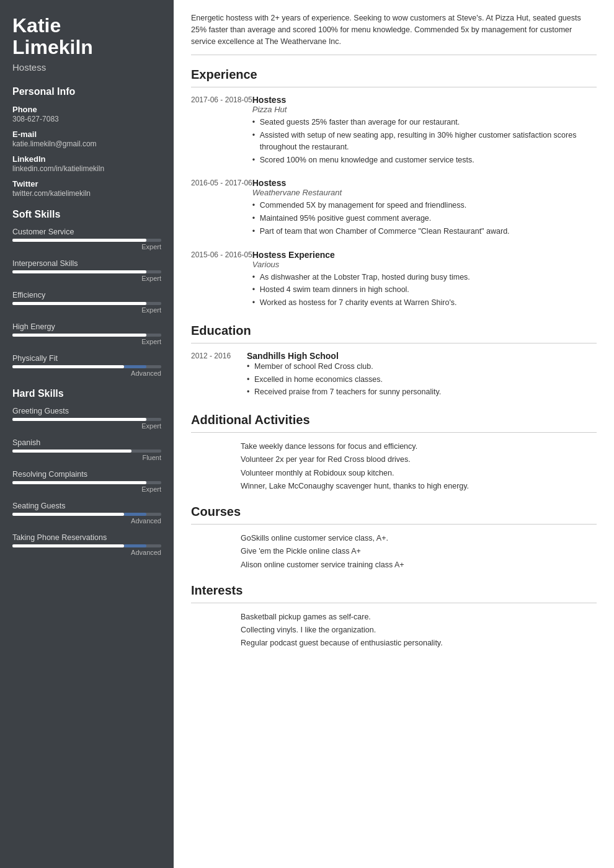 This screenshot has height=868, width=614. What do you see at coordinates (419, 486) in the screenshot?
I see `list-item: Winner, Lake McConaughy scavenger hunt, …` at bounding box center [419, 486].